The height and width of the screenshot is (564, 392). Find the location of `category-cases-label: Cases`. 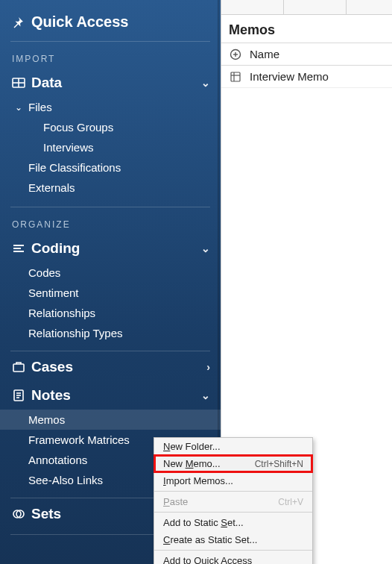

category-cases-label: Cases is located at coordinates (52, 367).